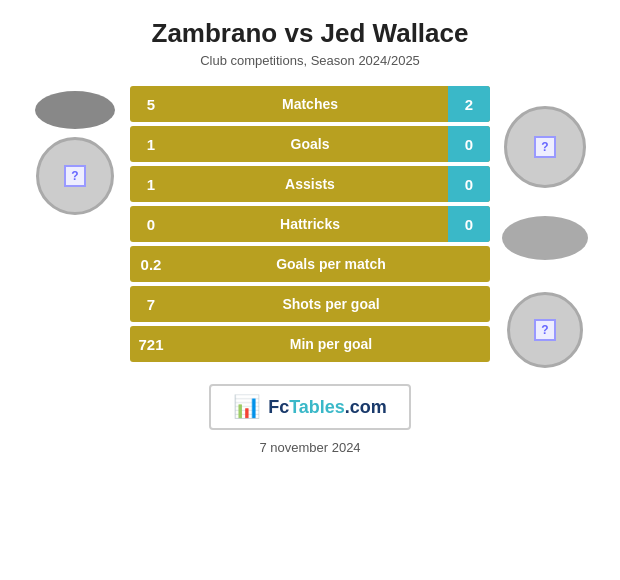  I want to click on stat-left-value: 0, so click(151, 224).